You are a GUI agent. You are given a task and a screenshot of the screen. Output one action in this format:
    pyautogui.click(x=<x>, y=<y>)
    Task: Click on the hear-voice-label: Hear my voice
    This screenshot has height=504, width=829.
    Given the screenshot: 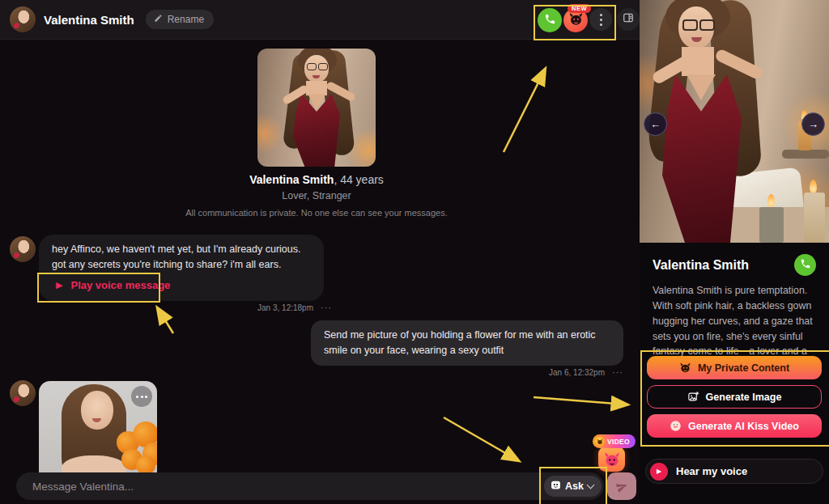 What is the action you would take?
    pyautogui.click(x=712, y=471)
    